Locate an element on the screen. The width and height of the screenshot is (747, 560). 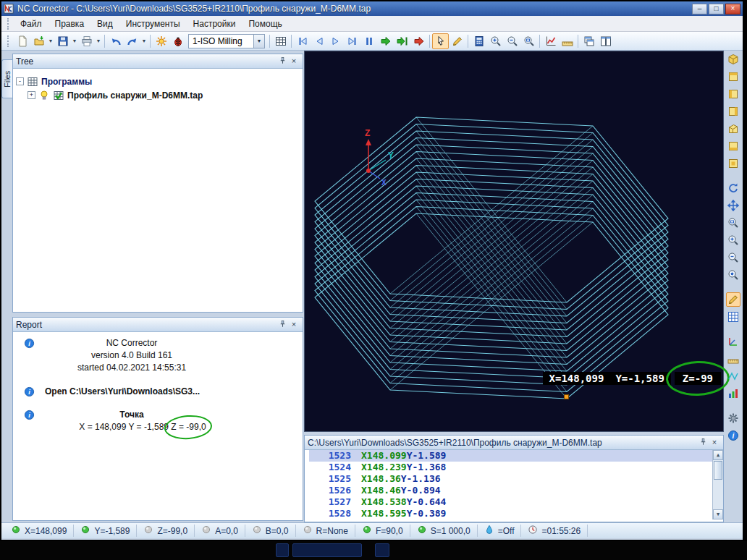
pause-icon is located at coordinates (369, 41).